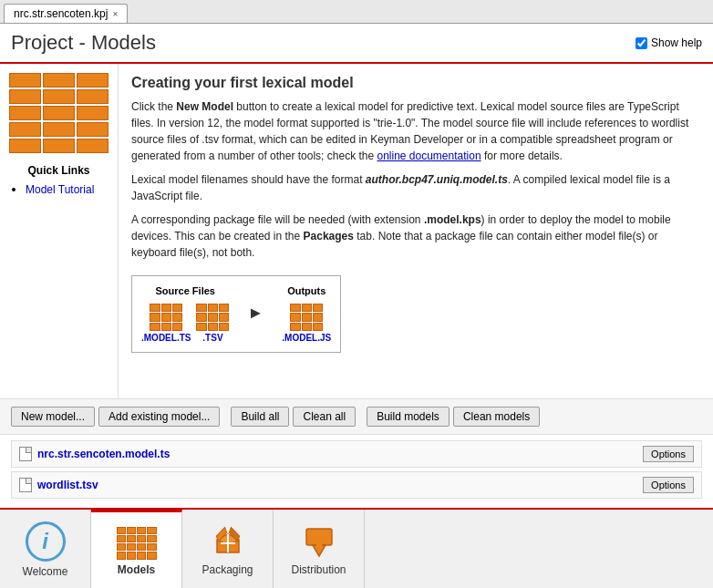 Image resolution: width=713 pixels, height=588 pixels. What do you see at coordinates (46, 542) in the screenshot?
I see `info-icon: i` at bounding box center [46, 542].